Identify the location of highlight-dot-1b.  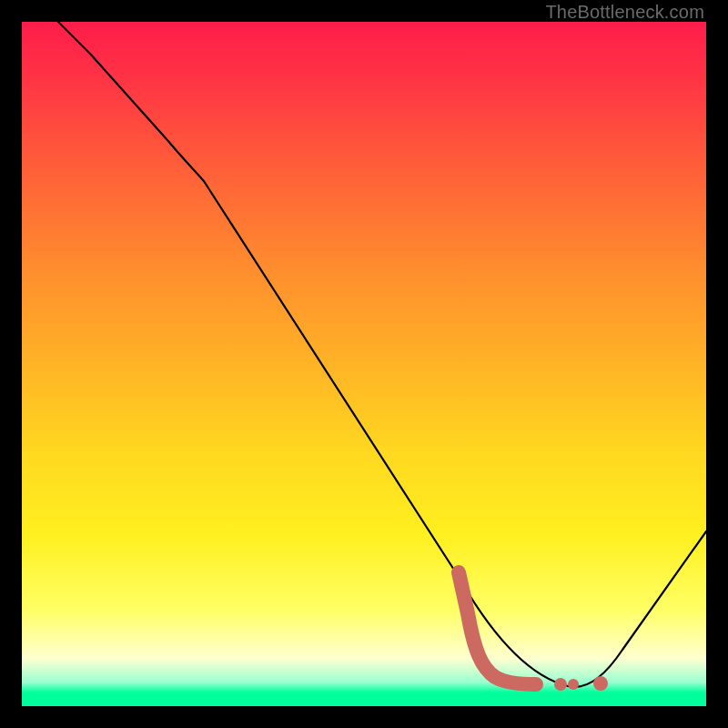
(573, 684).